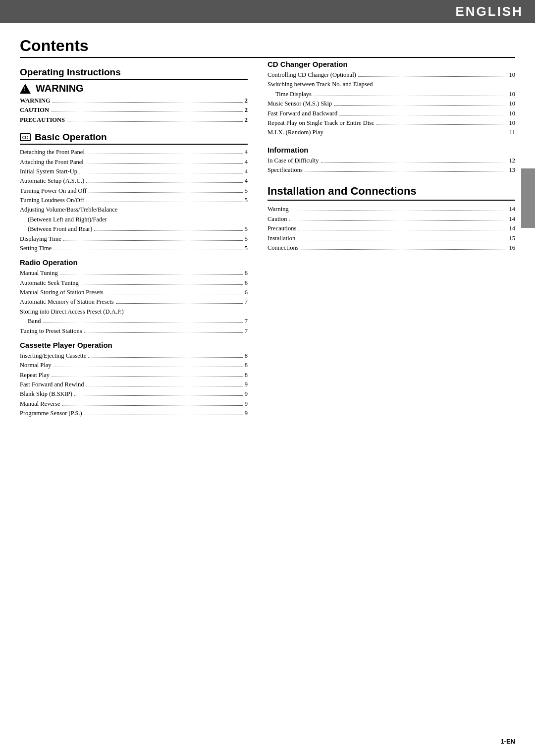 The height and width of the screenshot is (756, 535). I want to click on warning-title-line: WARNING, so click(134, 88).